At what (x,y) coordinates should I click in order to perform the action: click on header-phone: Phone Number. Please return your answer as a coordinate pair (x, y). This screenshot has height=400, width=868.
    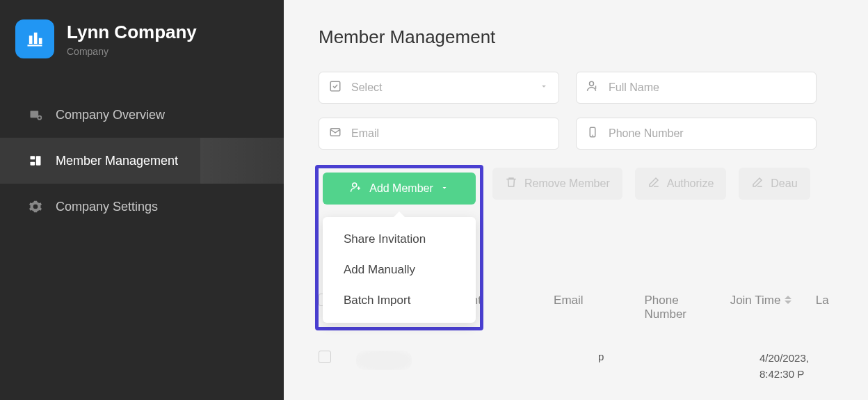
    Looking at the image, I should click on (687, 307).